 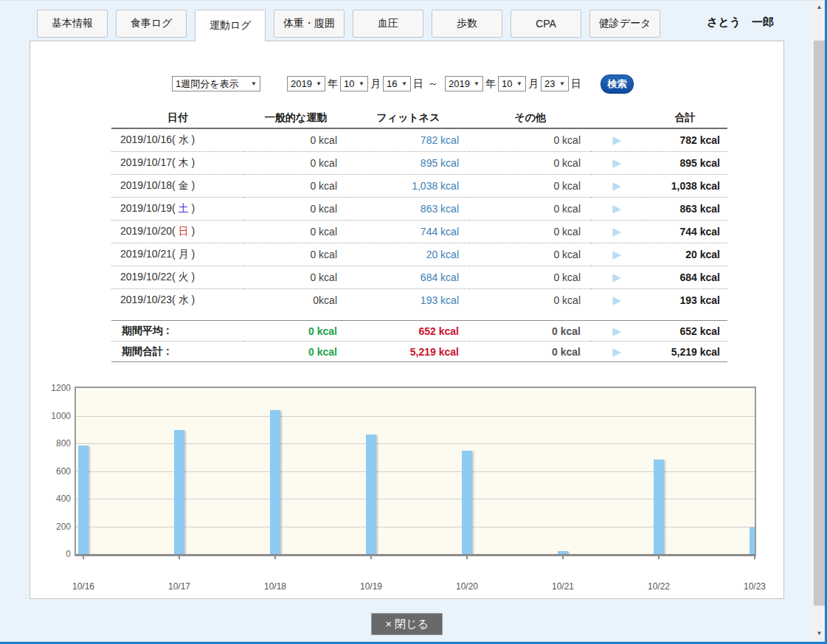 I want to click on fitness-link: 684 kcal, so click(x=440, y=277).